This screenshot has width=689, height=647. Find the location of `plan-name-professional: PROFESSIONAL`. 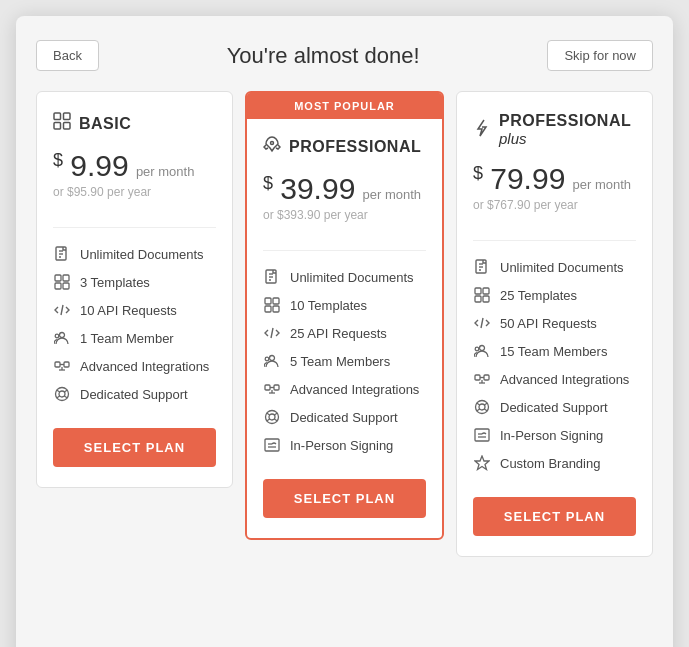

plan-name-professional: PROFESSIONAL is located at coordinates (355, 147).